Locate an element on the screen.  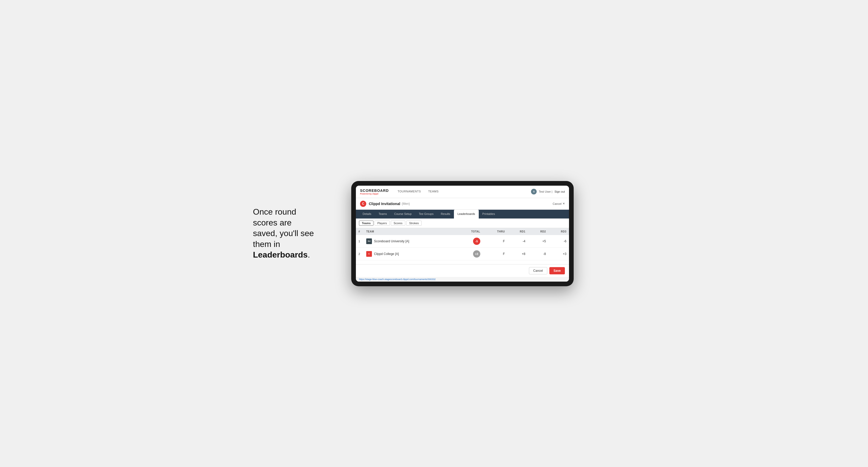
team-name-1: SU Scoreboard University [A] is located at coordinates (410, 241).